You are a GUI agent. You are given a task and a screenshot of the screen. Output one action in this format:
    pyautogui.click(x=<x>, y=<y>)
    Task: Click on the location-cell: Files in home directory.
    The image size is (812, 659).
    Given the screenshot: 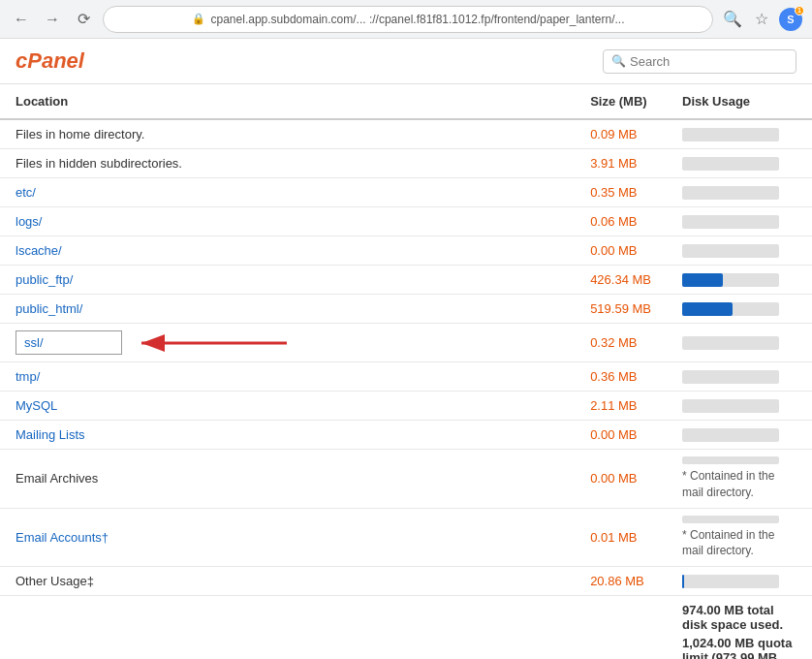 What is the action you would take?
    pyautogui.click(x=287, y=134)
    